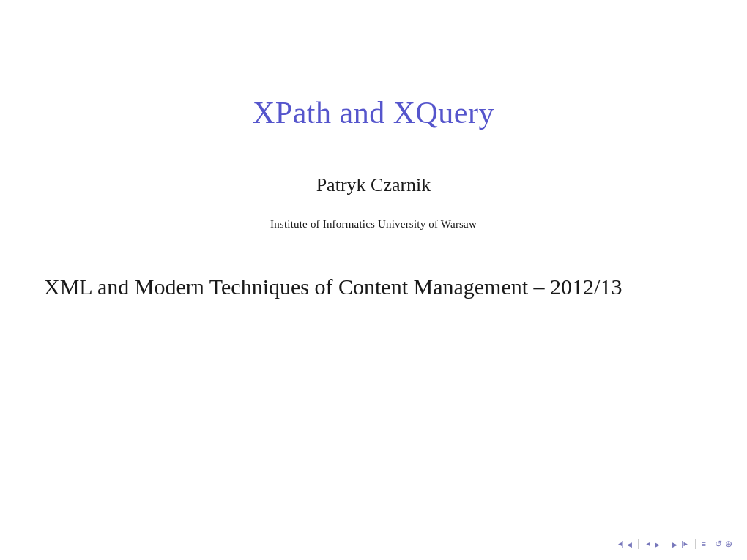 The width and height of the screenshot is (747, 560). I want to click on affiliation-text: Institute of Informatics University of W…, so click(374, 224).